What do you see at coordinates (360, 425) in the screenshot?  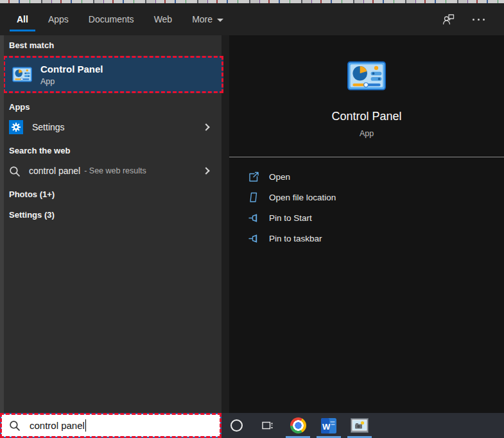 I see `photos-icon` at bounding box center [360, 425].